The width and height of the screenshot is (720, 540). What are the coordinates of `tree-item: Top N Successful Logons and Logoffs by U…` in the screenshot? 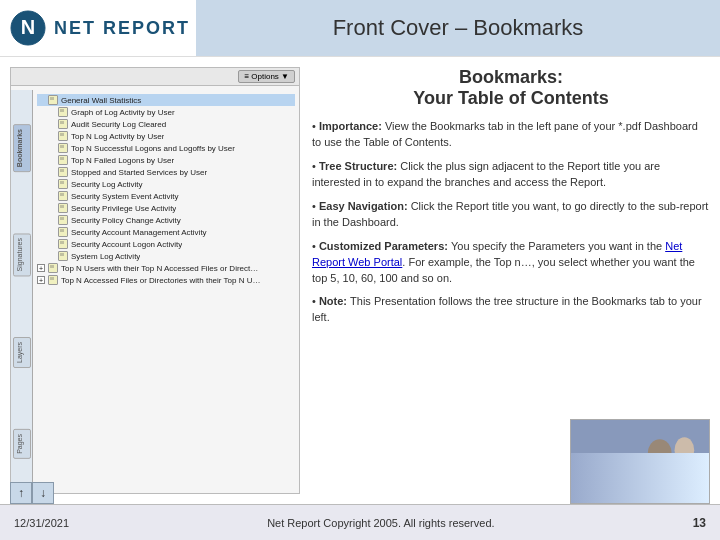 It's located at (166, 148).